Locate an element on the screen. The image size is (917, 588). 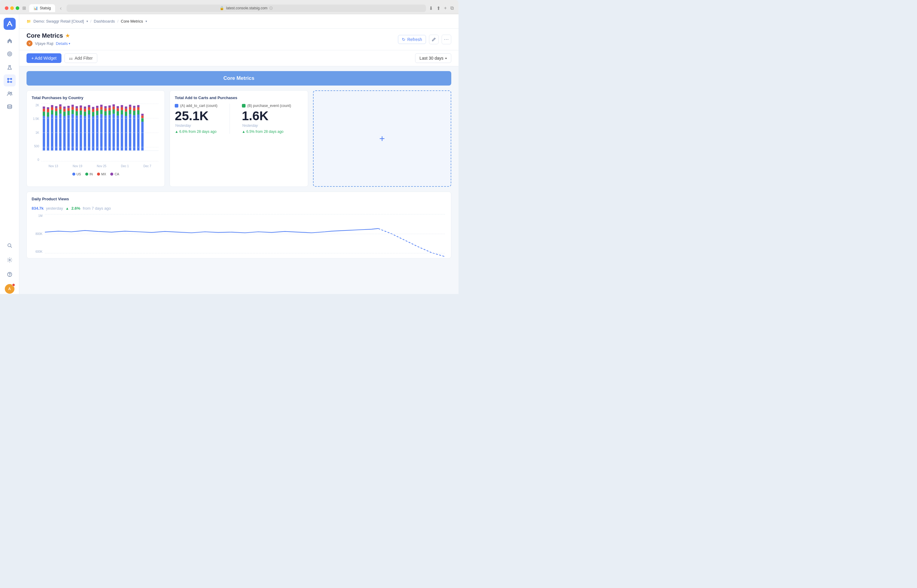
daily-views-change-period: from 7 days ago is located at coordinates (97, 208).